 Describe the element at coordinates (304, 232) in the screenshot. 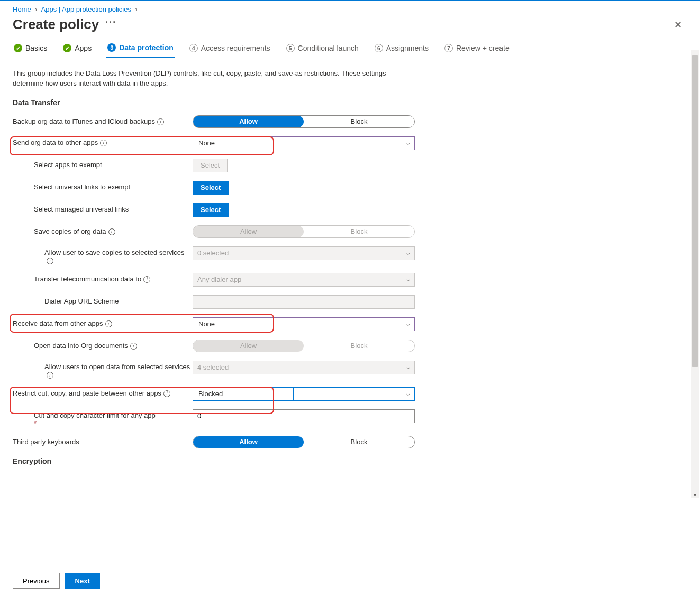

I see `toggle-save-copies: Allow Block` at that location.